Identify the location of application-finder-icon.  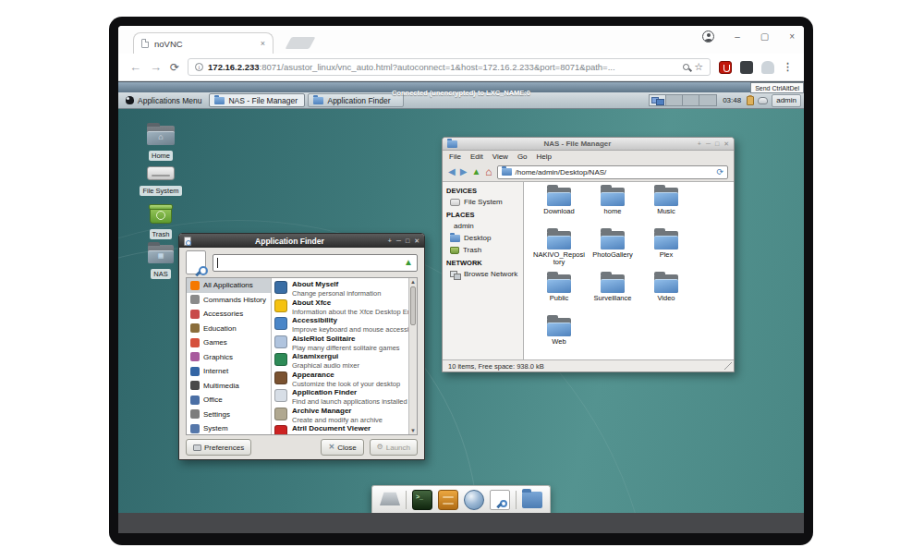
(500, 500).